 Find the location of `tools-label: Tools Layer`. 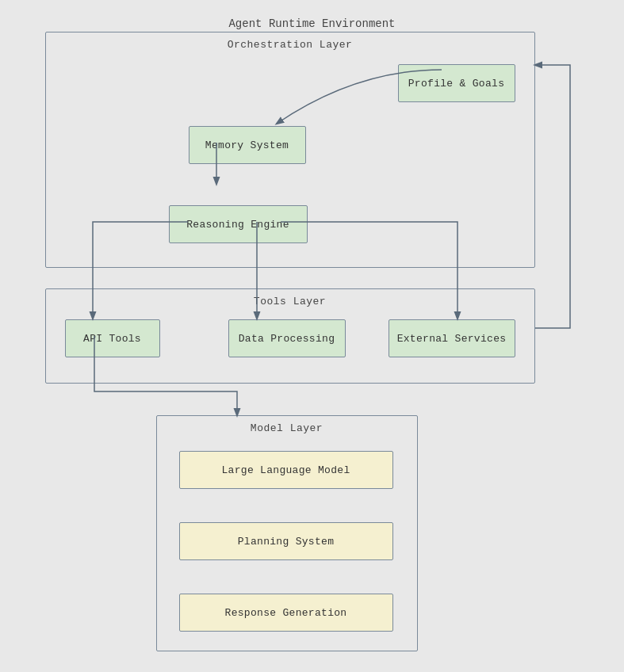

tools-label: Tools Layer is located at coordinates (290, 301).